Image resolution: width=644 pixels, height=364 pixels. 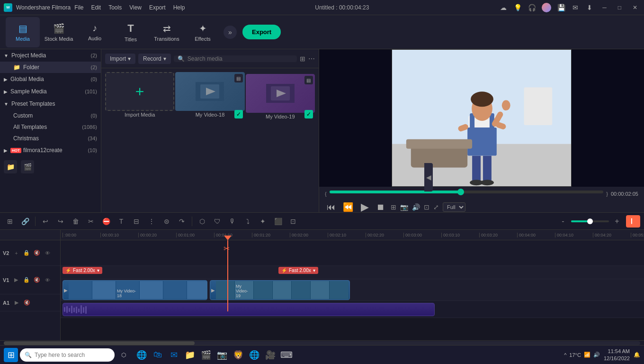 What do you see at coordinates (27, 303) in the screenshot?
I see `a1-mute-icon: 🔇` at bounding box center [27, 303].